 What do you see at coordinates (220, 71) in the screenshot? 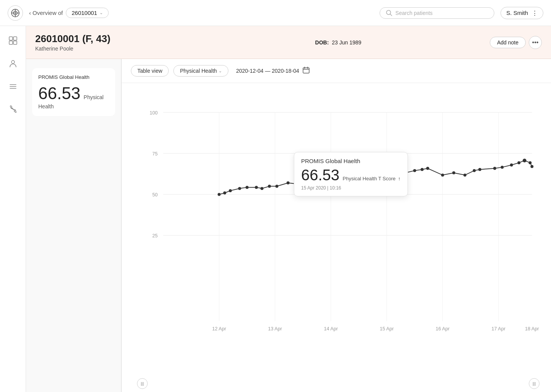
I see `filter-chevron-icon: ⌄` at bounding box center [220, 71].